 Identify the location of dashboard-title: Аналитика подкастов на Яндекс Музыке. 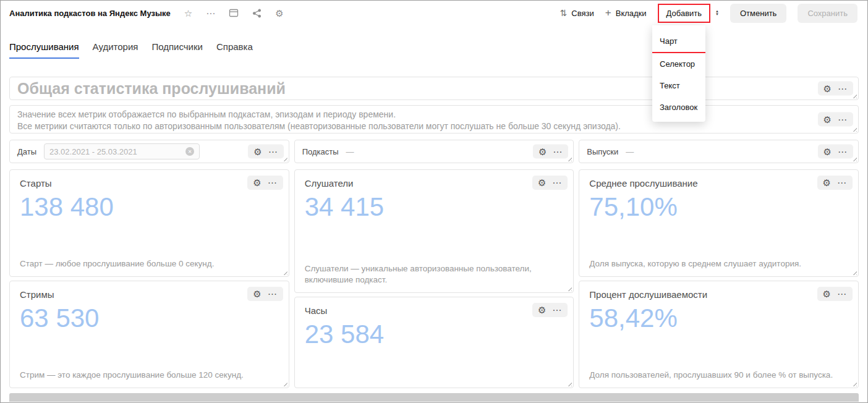
(90, 14).